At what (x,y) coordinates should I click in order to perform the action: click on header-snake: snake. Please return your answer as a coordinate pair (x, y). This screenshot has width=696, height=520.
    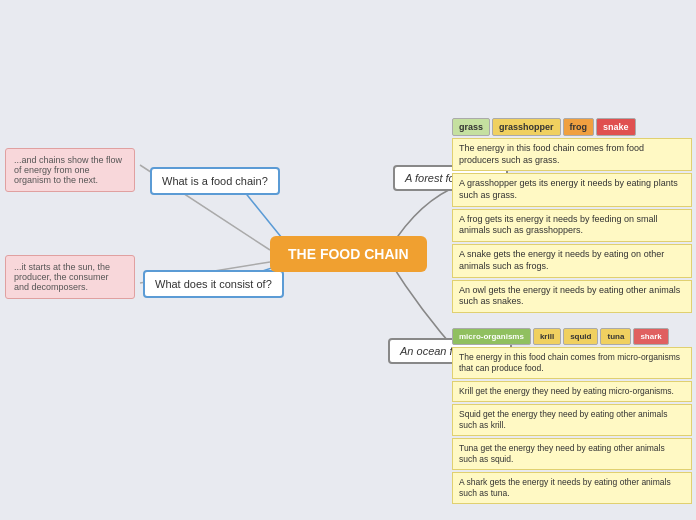
    Looking at the image, I should click on (616, 127).